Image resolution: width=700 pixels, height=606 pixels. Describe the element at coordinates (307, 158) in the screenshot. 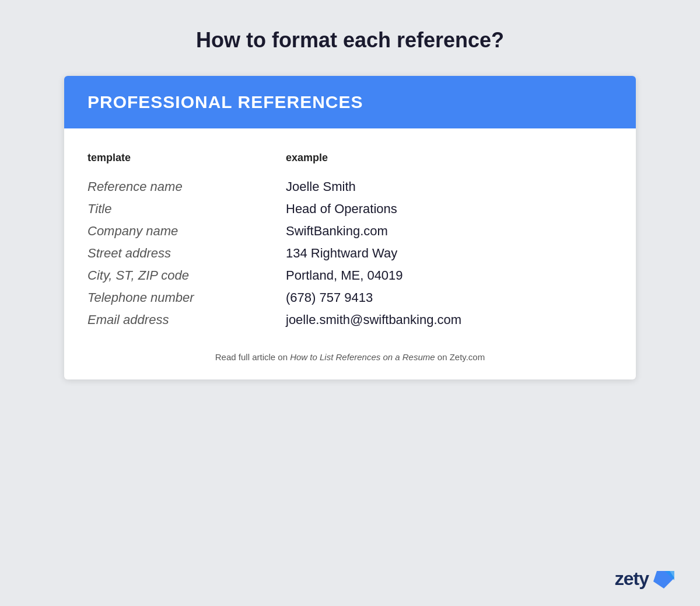

I see `example-column-header: example` at that location.